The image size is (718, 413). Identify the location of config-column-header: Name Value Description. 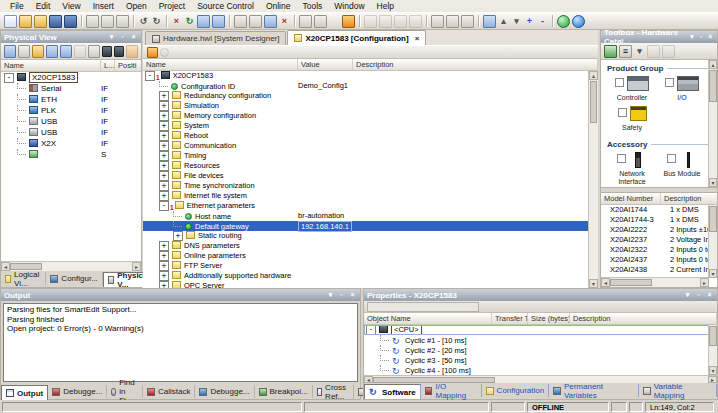
(370, 65).